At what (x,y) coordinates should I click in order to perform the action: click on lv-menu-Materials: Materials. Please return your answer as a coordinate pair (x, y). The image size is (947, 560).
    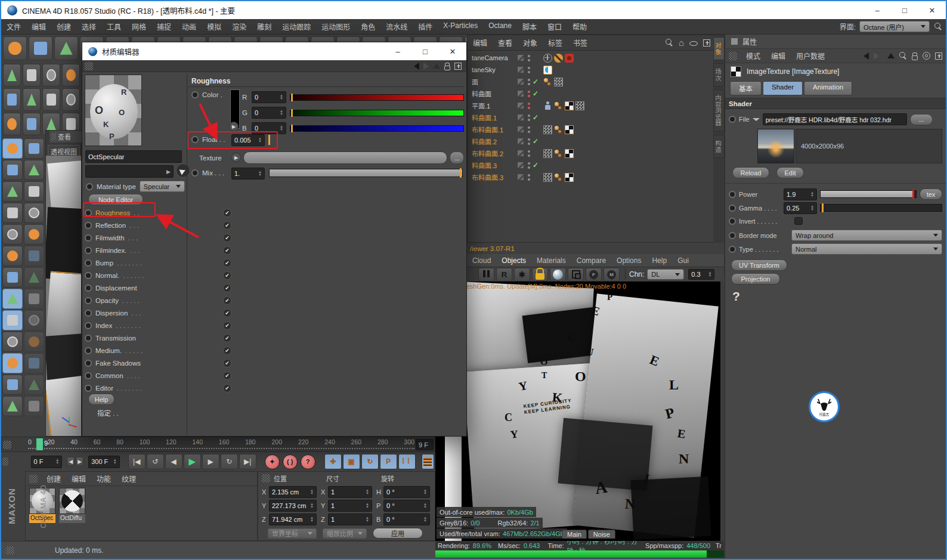
    Looking at the image, I should click on (551, 261).